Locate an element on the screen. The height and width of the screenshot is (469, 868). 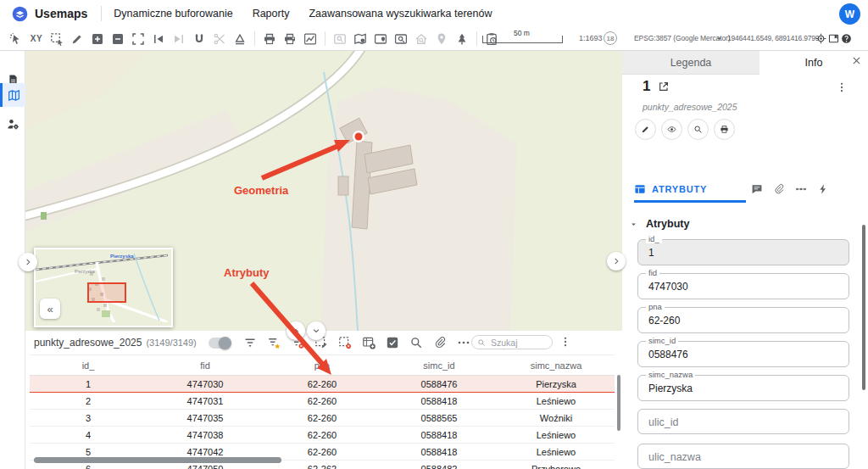
next-view-button is located at coordinates (179, 39).